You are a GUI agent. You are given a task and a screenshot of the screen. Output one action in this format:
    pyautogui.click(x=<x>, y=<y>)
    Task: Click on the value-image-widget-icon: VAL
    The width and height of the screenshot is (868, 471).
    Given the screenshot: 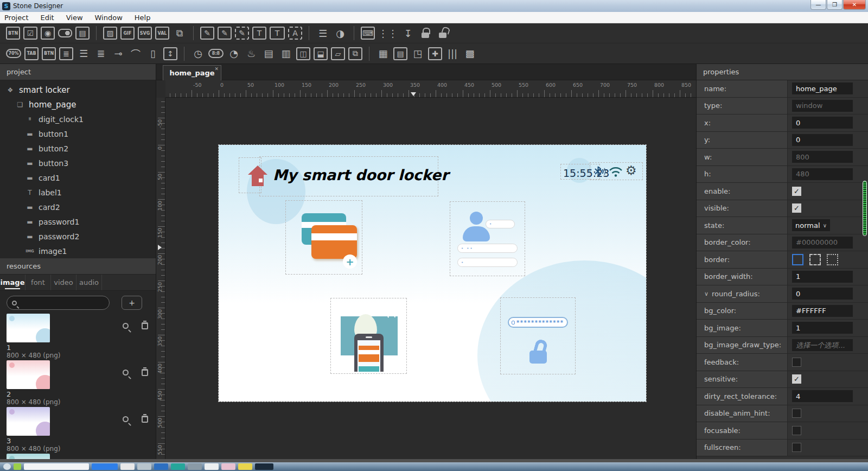 What is the action you would take?
    pyautogui.click(x=162, y=33)
    